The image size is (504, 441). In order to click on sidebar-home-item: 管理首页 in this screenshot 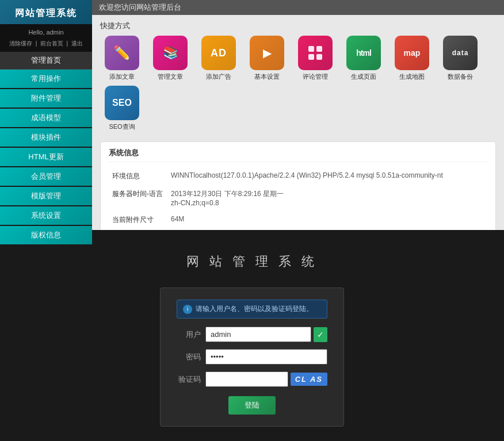, I will do `click(46, 61)`.